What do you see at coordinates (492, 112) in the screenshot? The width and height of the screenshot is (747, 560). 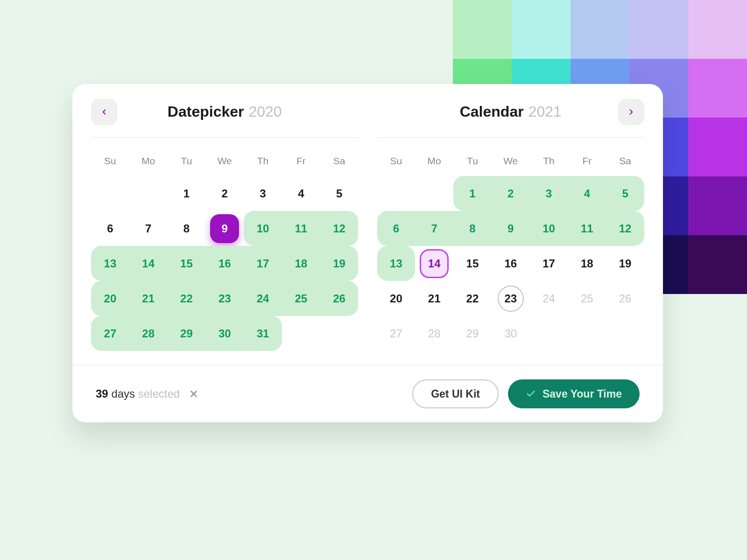 I see `month-title-right: Calendar` at bounding box center [492, 112].